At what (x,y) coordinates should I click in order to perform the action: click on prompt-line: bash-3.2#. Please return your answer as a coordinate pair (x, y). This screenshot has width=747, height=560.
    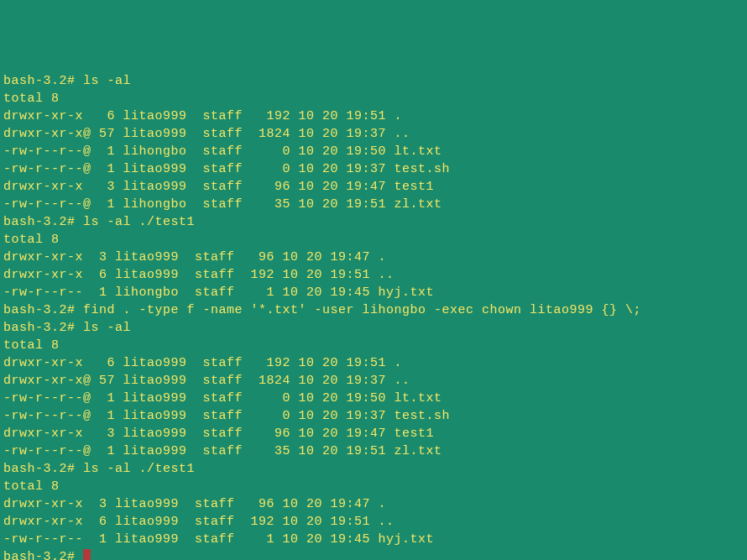
    Looking at the image, I should click on (374, 554).